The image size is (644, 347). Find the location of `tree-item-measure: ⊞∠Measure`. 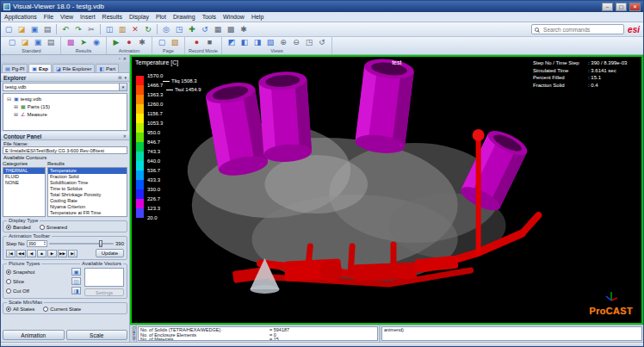

tree-item-measure: ⊞∠Measure is located at coordinates (65, 114).